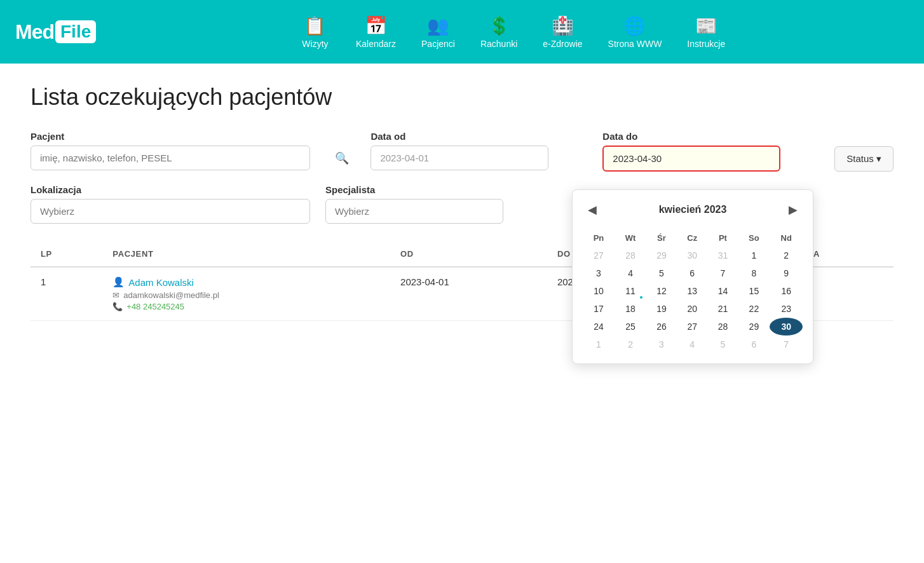 This screenshot has height=563, width=924. I want to click on brand-med: Med, so click(34, 32).